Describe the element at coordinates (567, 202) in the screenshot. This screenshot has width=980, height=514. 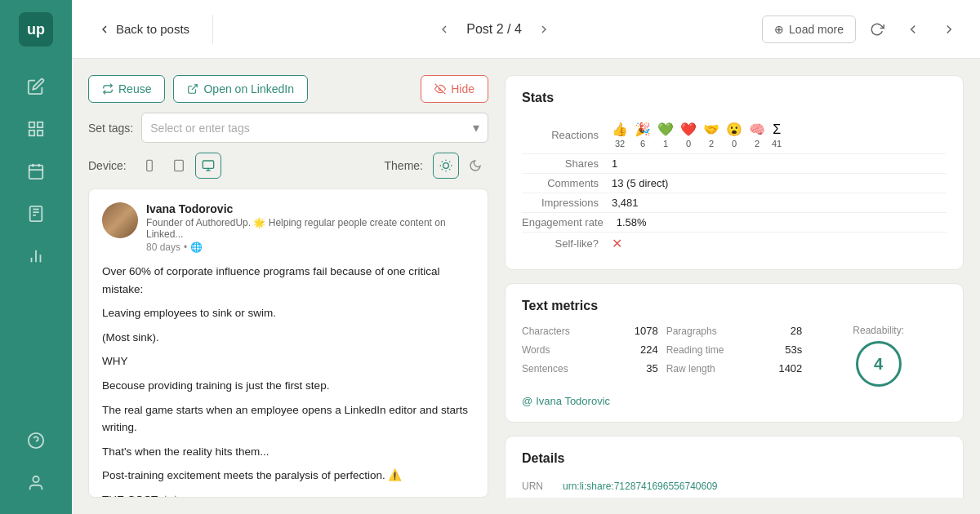
I see `impressions-label: Impressions` at that location.